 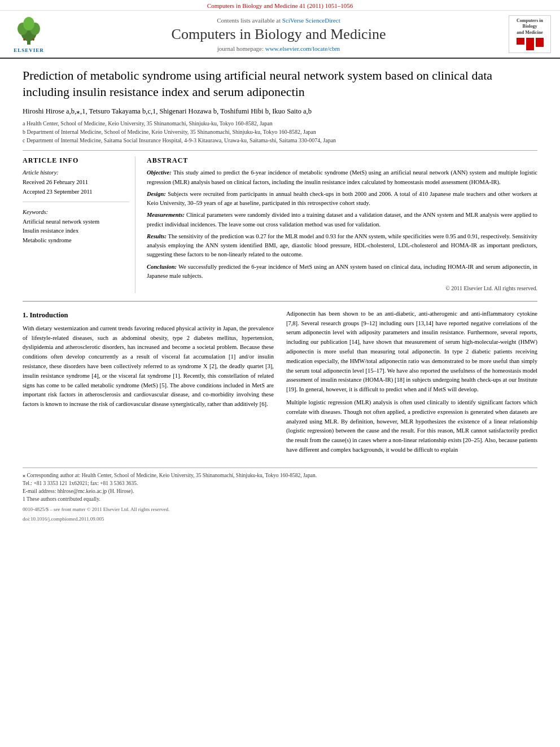 I want to click on logo-title-line1: Computers in Biology, so click(x=530, y=24).